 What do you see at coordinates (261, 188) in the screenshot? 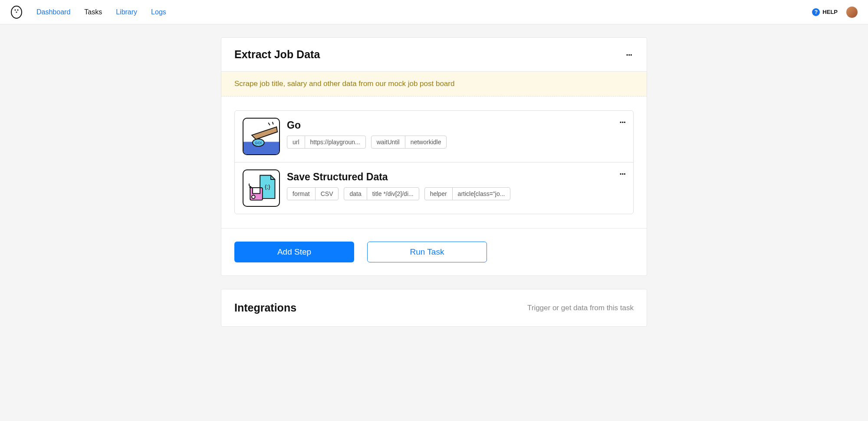
I see `save-data-step-icon: {;}` at bounding box center [261, 188].